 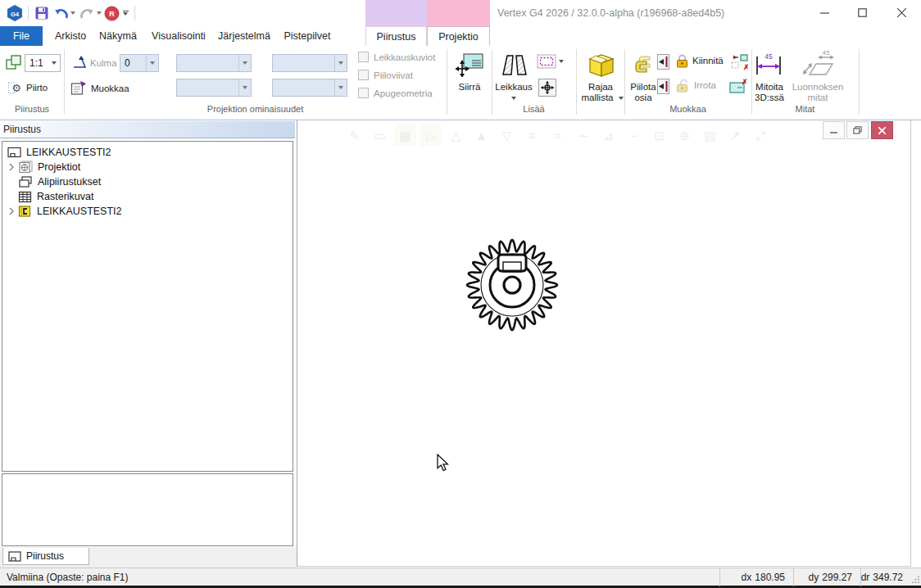 What do you see at coordinates (87, 13) in the screenshot?
I see `redo-button` at bounding box center [87, 13].